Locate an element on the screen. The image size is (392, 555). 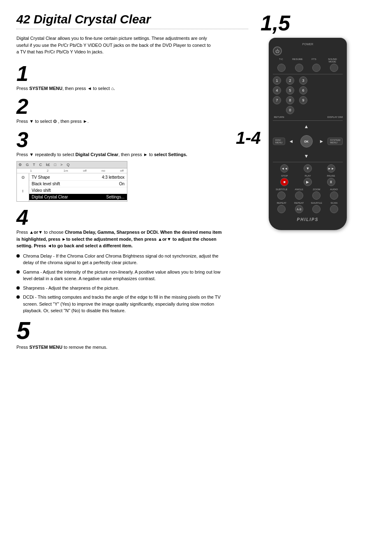
nav-down-btn: ▼ is located at coordinates (307, 156).